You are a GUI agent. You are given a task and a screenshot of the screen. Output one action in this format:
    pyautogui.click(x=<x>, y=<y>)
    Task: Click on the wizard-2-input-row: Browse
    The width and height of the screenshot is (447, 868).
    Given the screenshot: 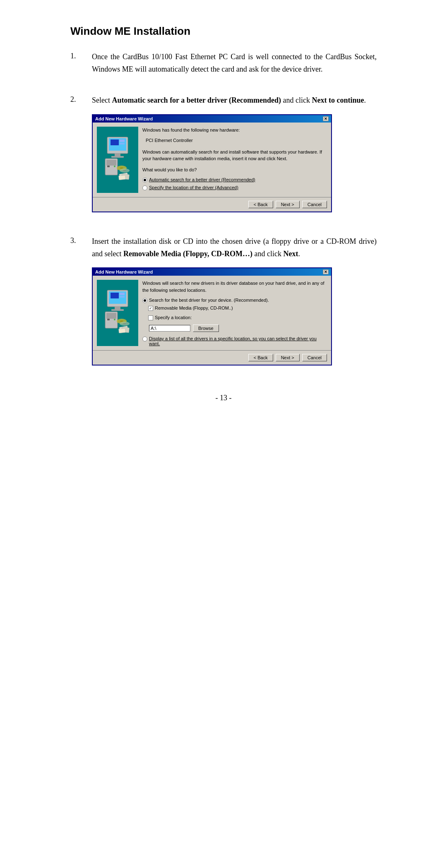 What is the action you would take?
    pyautogui.click(x=238, y=328)
    